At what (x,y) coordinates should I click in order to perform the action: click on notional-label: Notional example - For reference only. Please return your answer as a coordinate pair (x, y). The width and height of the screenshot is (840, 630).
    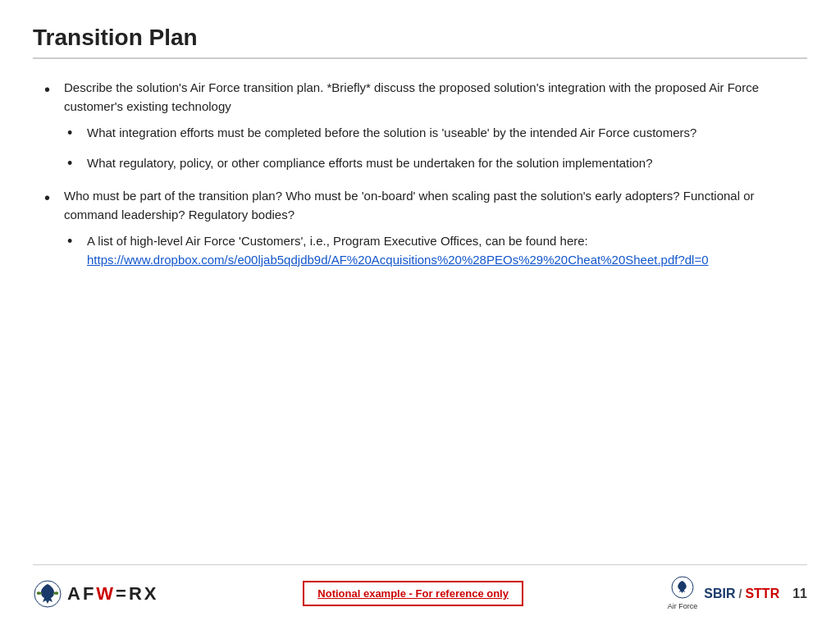
    Looking at the image, I should click on (413, 594).